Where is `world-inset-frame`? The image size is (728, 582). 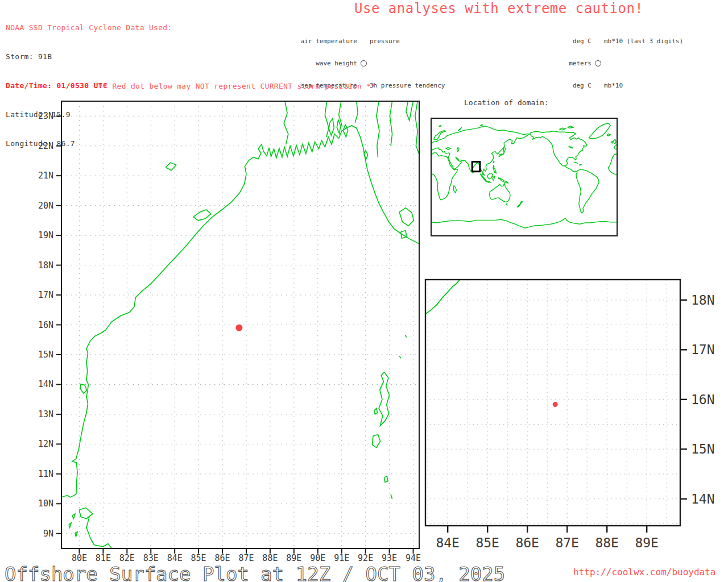 world-inset-frame is located at coordinates (524, 177).